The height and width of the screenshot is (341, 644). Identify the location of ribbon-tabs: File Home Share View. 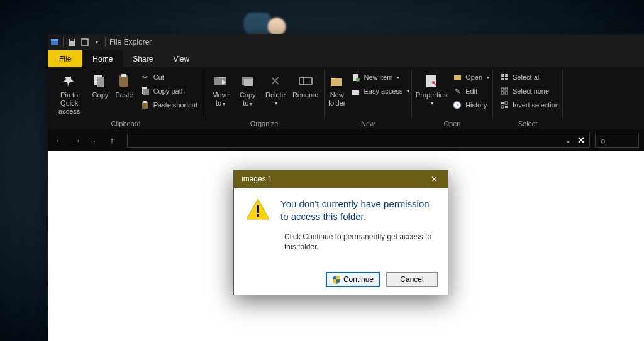
(346, 59).